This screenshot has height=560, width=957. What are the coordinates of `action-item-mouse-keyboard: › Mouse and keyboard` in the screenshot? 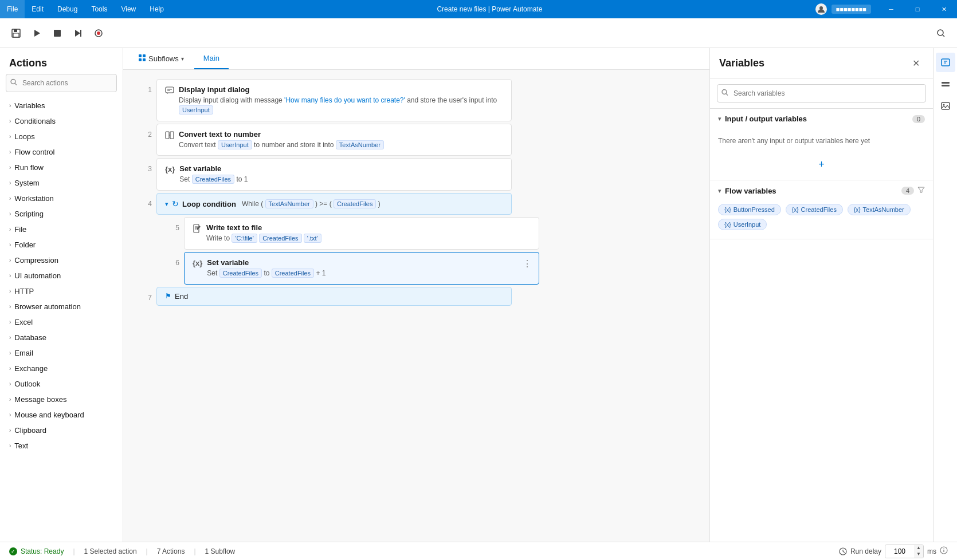 It's located at (61, 415).